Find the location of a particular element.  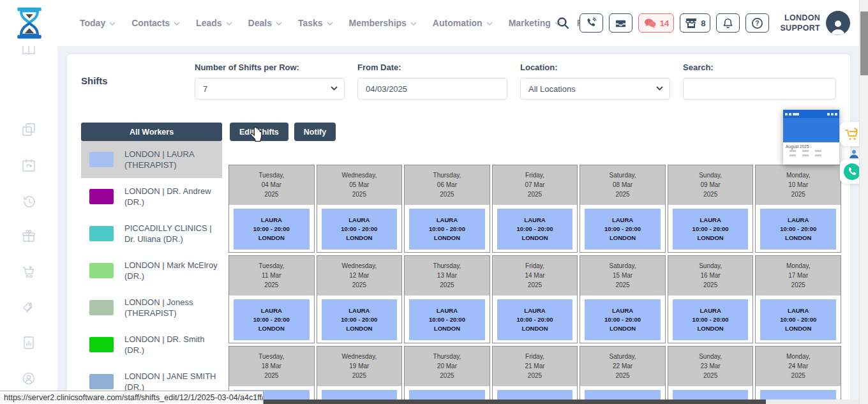

sidebar-copy-icon is located at coordinates (29, 130).